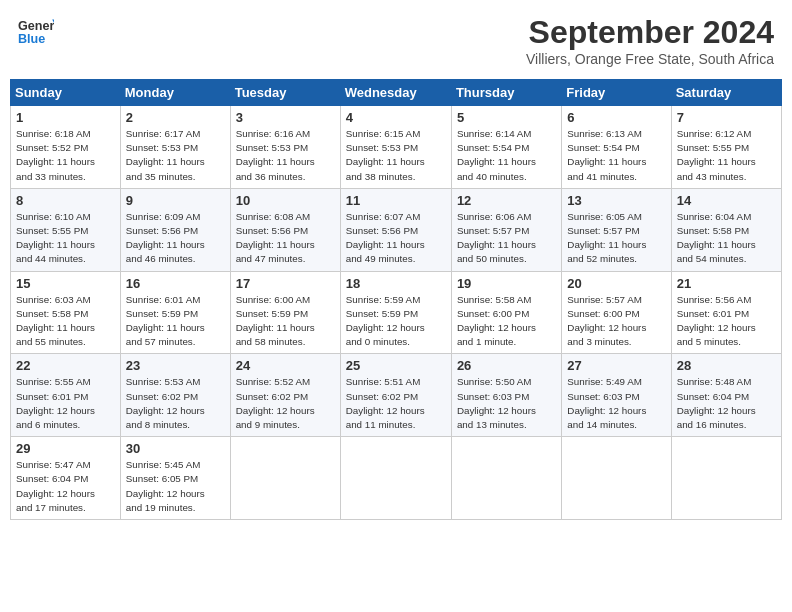  I want to click on weekday-header-thursday: Thursday, so click(506, 93).